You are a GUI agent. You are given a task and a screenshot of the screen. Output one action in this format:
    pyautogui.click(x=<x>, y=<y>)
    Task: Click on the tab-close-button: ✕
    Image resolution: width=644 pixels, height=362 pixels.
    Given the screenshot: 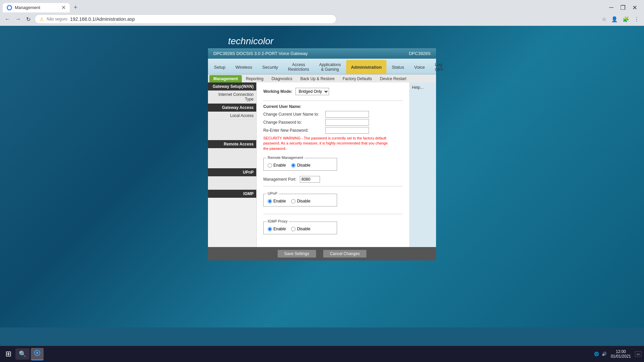 What is the action you would take?
    pyautogui.click(x=64, y=8)
    